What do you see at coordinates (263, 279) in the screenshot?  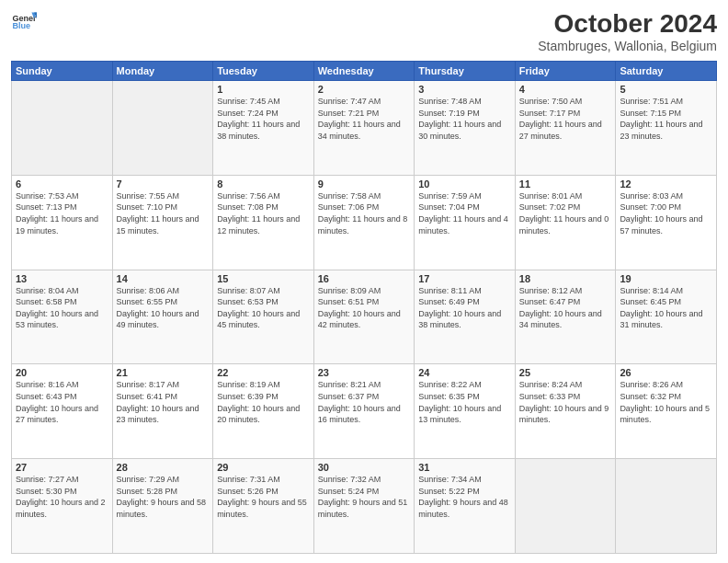 I see `day-number: 15` at bounding box center [263, 279].